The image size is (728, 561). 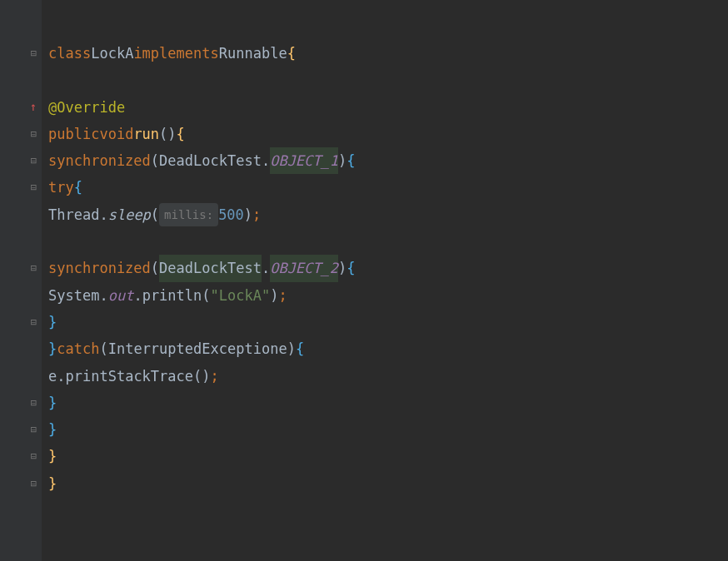 What do you see at coordinates (388, 429) in the screenshot?
I see `code-line-15: }` at bounding box center [388, 429].